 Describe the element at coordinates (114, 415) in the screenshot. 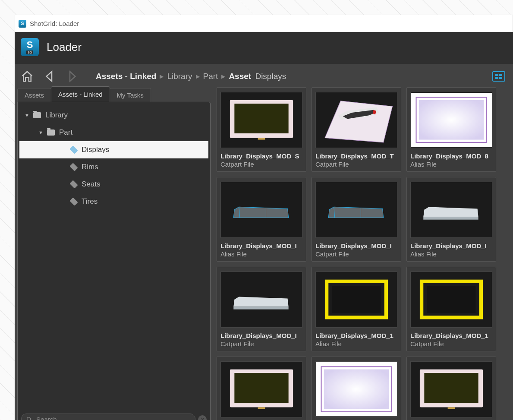

I see `search-row: ✕` at that location.